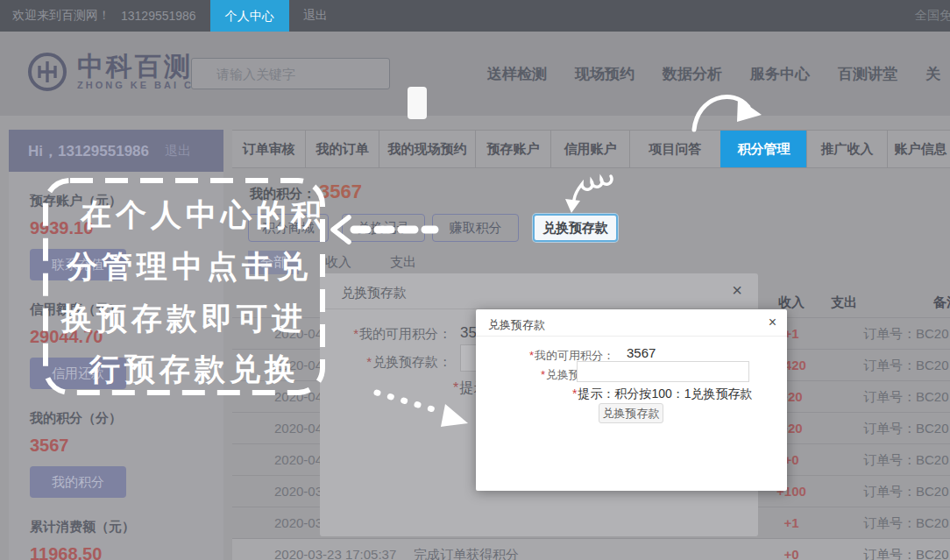 The height and width of the screenshot is (560, 950). Describe the element at coordinates (140, 67) in the screenshot. I see `logo-title: 中科百测` at that location.